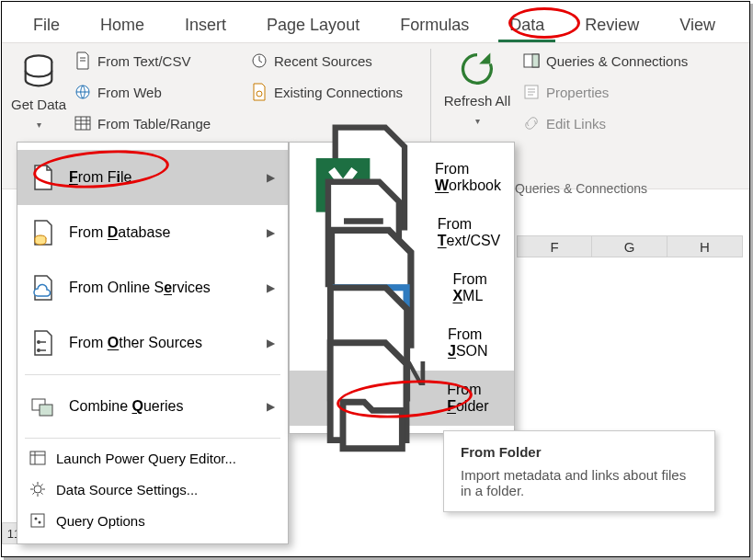 This screenshot has width=753, height=560. Describe the element at coordinates (43, 177) in the screenshot. I see `file-icon` at that location.